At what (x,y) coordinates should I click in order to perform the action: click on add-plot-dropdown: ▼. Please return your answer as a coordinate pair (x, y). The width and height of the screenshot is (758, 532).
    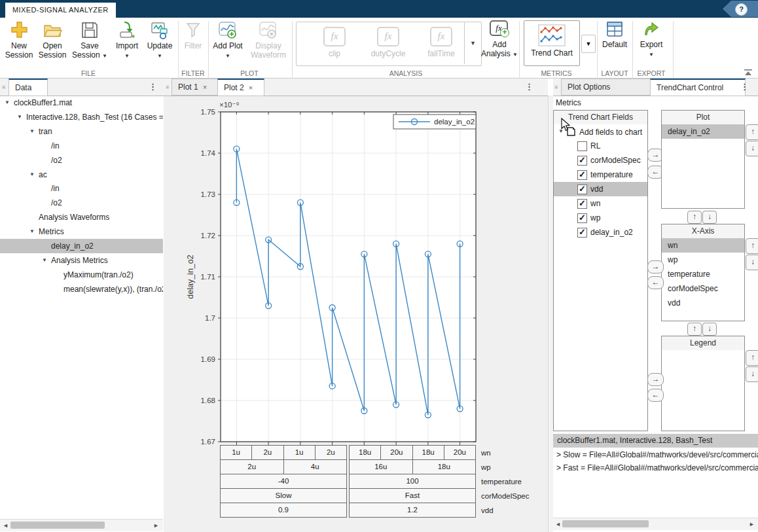
    Looking at the image, I should click on (228, 56).